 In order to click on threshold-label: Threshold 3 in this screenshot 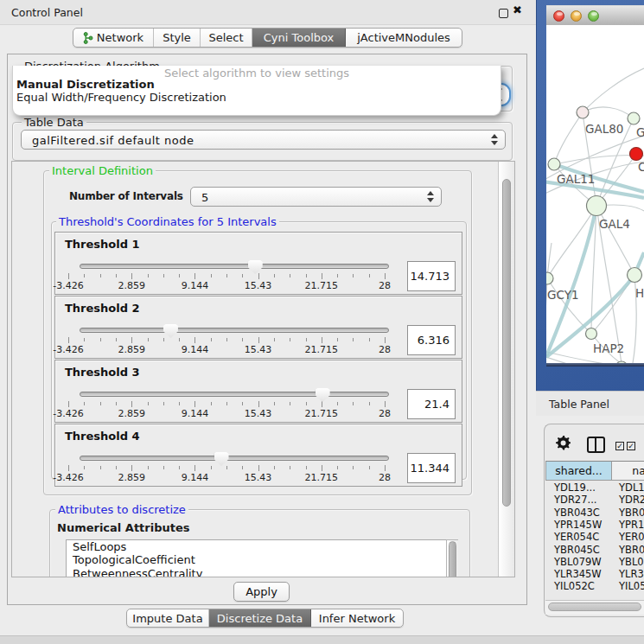, I will do `click(102, 372)`.